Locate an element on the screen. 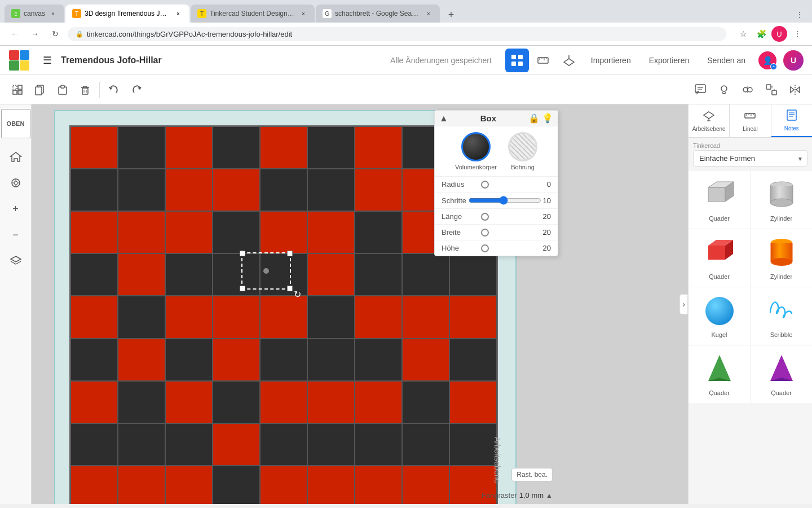  tinkercad-logo is located at coordinates (19, 60).